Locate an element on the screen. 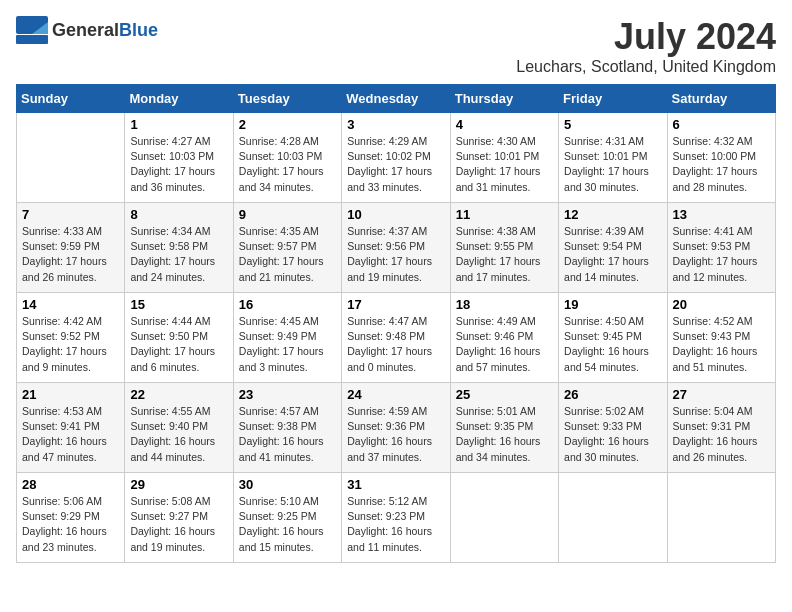 The height and width of the screenshot is (612, 792). day-number: 1 is located at coordinates (178, 124).